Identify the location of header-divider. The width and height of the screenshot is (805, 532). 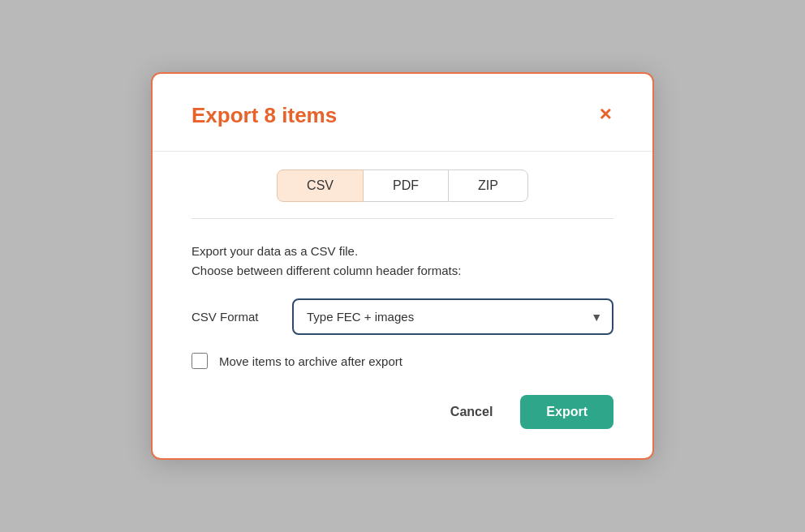
(402, 151).